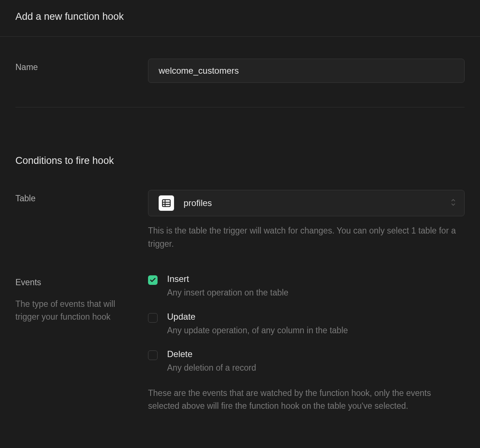  I want to click on event-delete-row: Delete Any deletion of a record, so click(306, 361).